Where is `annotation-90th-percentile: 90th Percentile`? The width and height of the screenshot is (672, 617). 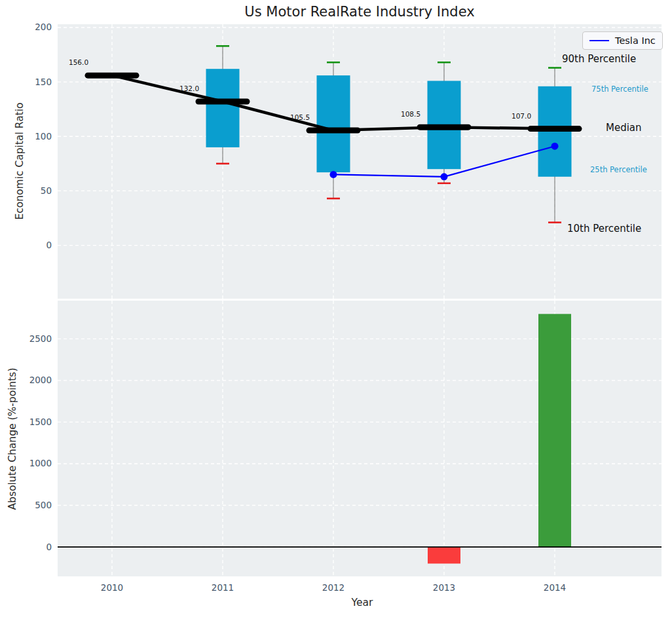
annotation-90th-percentile: 90th Percentile is located at coordinates (599, 59).